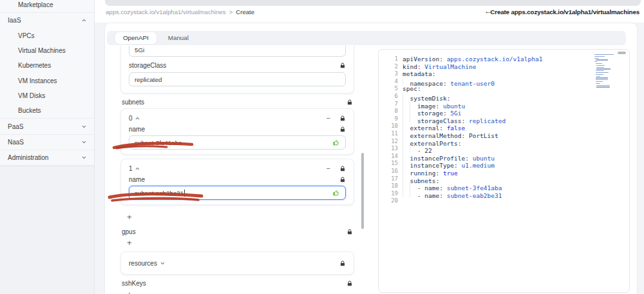 The height and width of the screenshot is (294, 644). I want to click on code-line: 20, so click(504, 201).